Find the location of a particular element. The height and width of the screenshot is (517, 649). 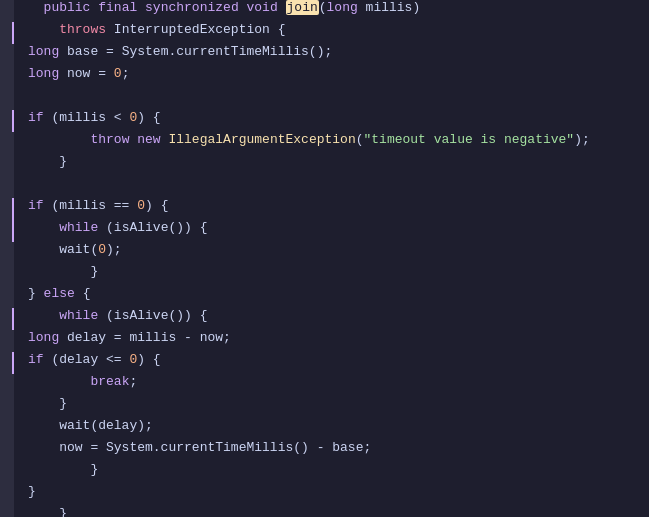

class-illegal-arg: IllegalArgumentException is located at coordinates (262, 140).